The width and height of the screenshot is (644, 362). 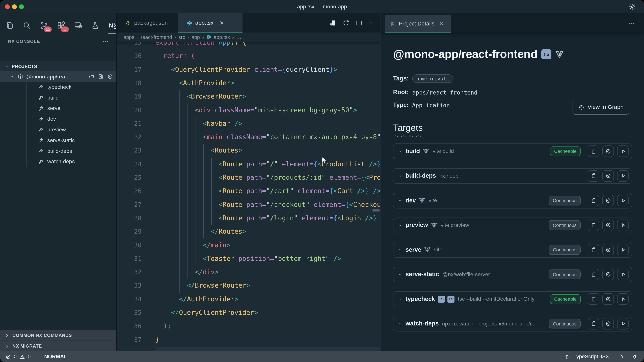 What do you see at coordinates (248, 37) in the screenshot?
I see `breadcrumb: apps›react-frontend›src›app›app.tsx›…` at bounding box center [248, 37].